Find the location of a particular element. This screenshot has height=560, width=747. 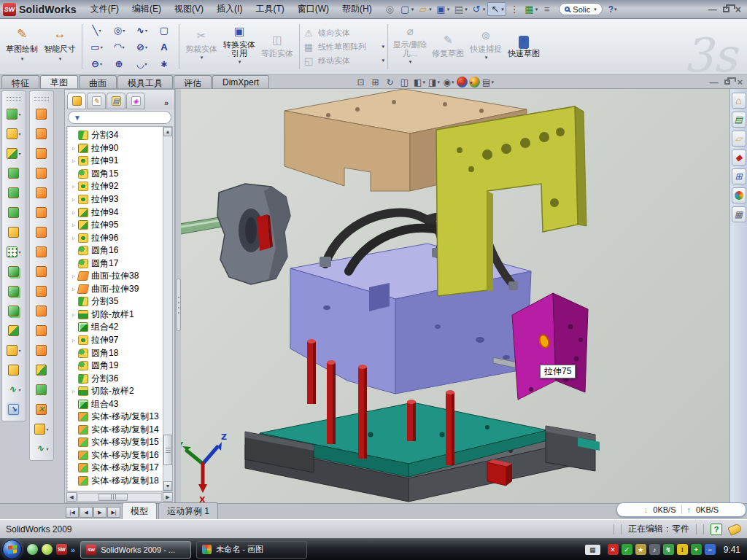

part-clamp-body is located at coordinates (254, 234).